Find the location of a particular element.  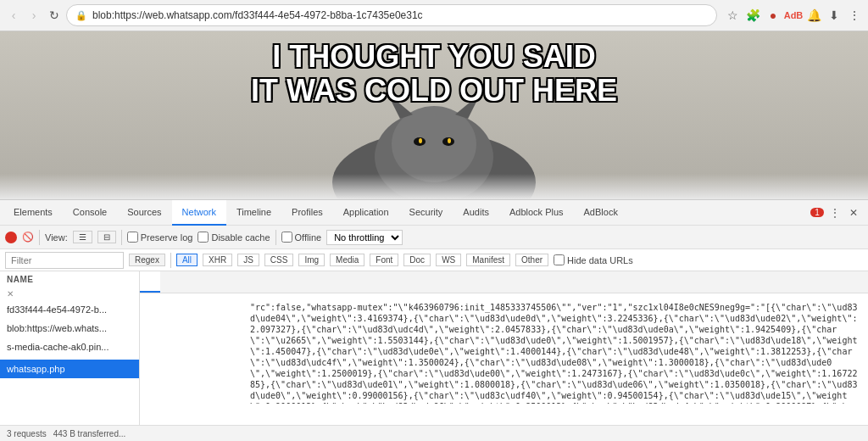

devtools-close-icon: ✕ is located at coordinates (854, 213).